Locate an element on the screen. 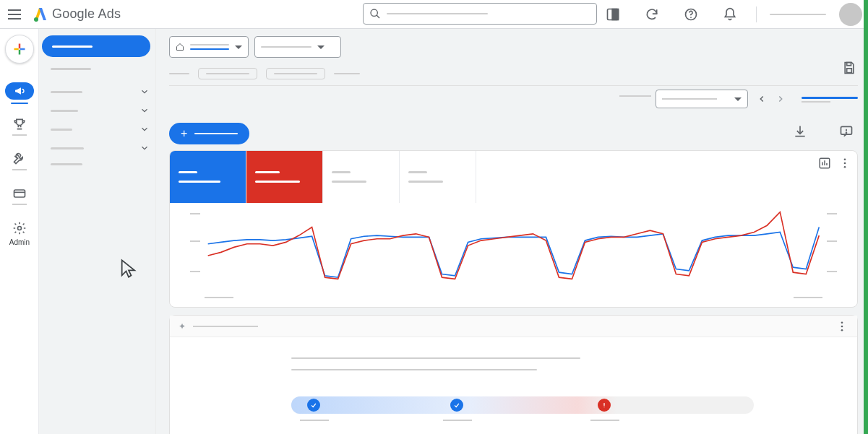 The width and height of the screenshot is (868, 434). rail-admin-label: Admin is located at coordinates (20, 243).